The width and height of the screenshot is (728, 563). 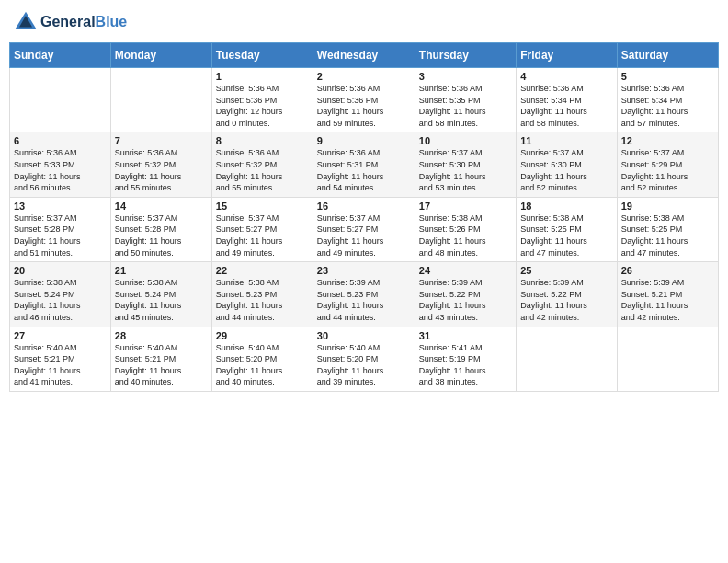 I want to click on day-of-week-header: Friday, so click(x=566, y=55).